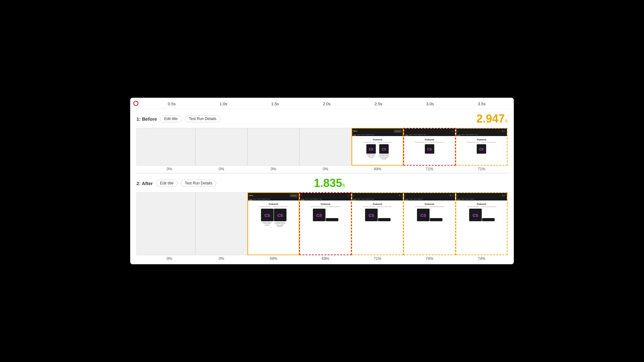  I want to click on before-frame-0: 0%, so click(169, 150).